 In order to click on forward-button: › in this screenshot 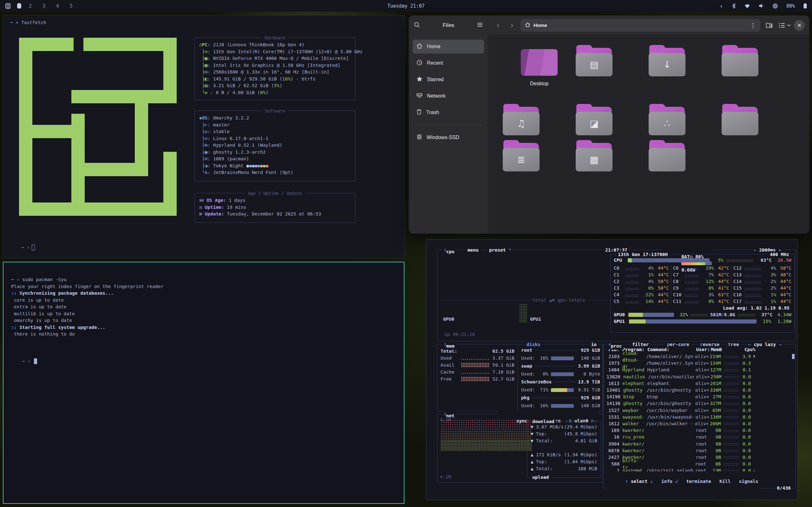, I will do `click(512, 25)`.